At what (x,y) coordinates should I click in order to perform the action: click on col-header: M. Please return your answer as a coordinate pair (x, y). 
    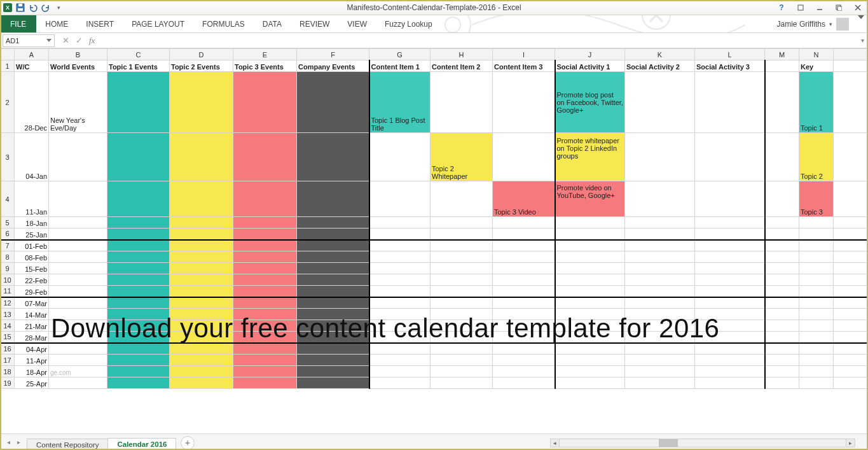
    Looking at the image, I should click on (782, 55).